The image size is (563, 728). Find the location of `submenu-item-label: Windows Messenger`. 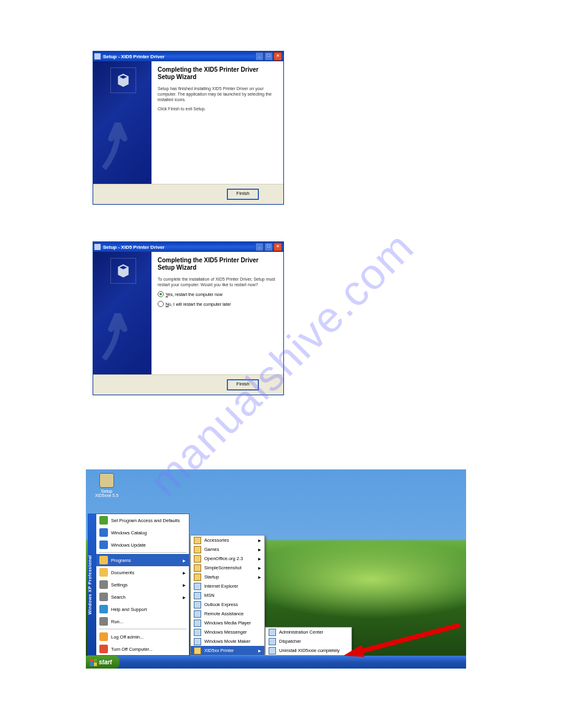

submenu-item-label: Windows Messenger is located at coordinates (226, 632).